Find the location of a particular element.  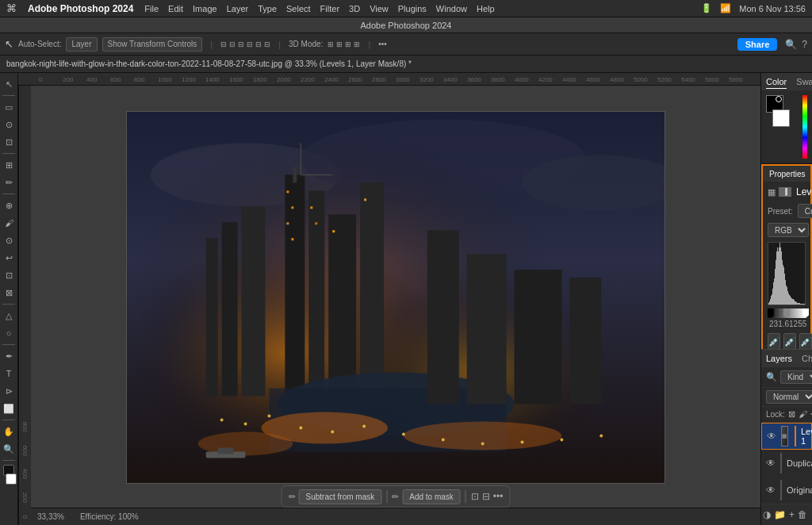

align-left-icon: ⊟ is located at coordinates (224, 44).